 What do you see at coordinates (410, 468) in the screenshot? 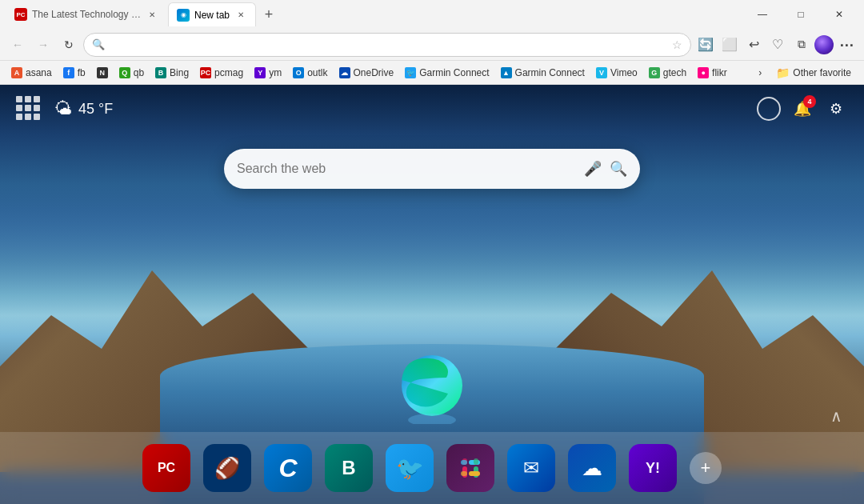
I see `dock-item-twitter: 🐦` at bounding box center [410, 468].